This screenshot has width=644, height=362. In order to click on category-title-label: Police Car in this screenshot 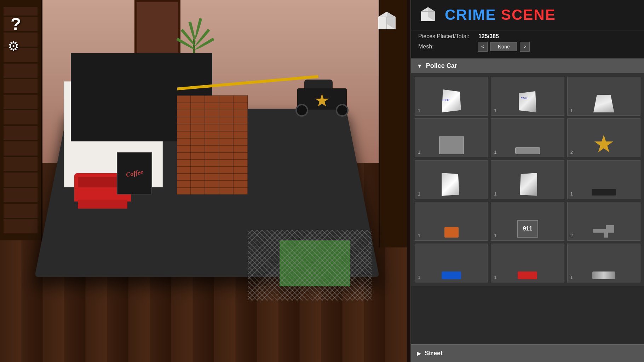, I will do `click(442, 66)`.